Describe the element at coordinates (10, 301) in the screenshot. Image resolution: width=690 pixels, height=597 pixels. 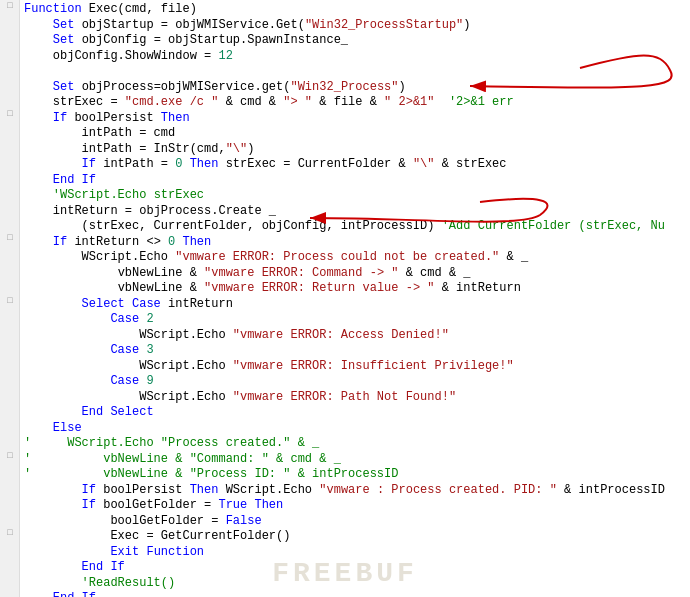
I see `collapse-icon-20: □` at that location.